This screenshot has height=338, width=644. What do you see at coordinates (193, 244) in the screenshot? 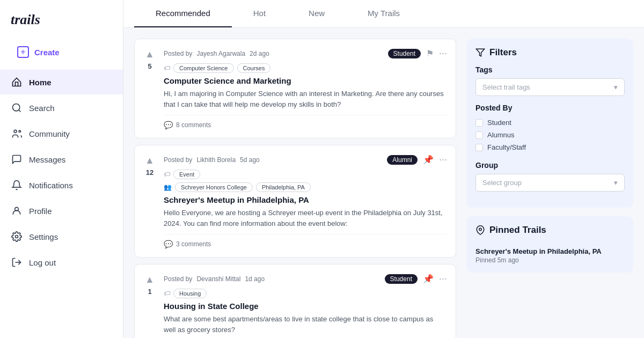
I see `comment-count: 3 comments` at bounding box center [193, 244].